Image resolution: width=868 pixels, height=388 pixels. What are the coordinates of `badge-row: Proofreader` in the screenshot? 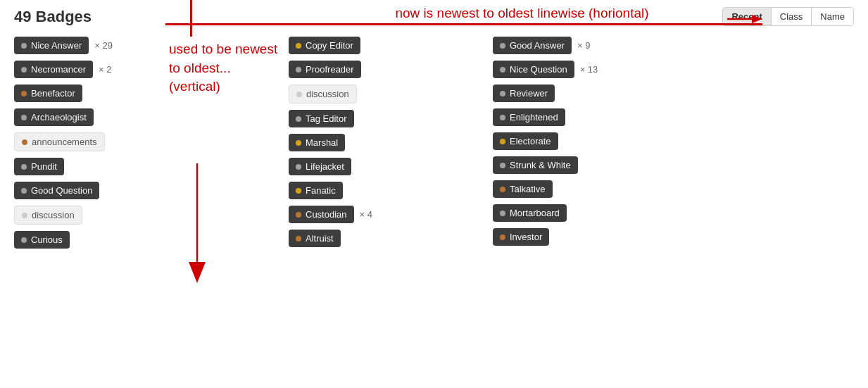 It's located at (363, 69).